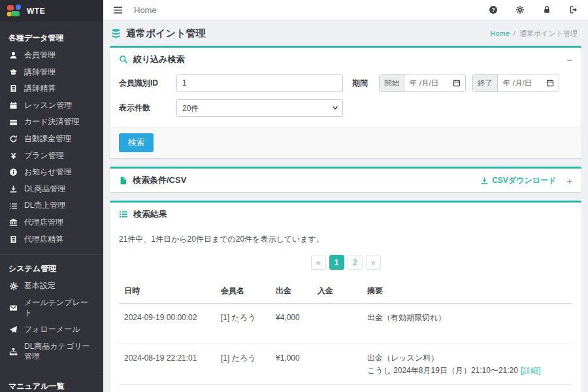 The width and height of the screenshot is (588, 392). What do you see at coordinates (13, 308) in the screenshot?
I see `envelope-icon` at bounding box center [13, 308].